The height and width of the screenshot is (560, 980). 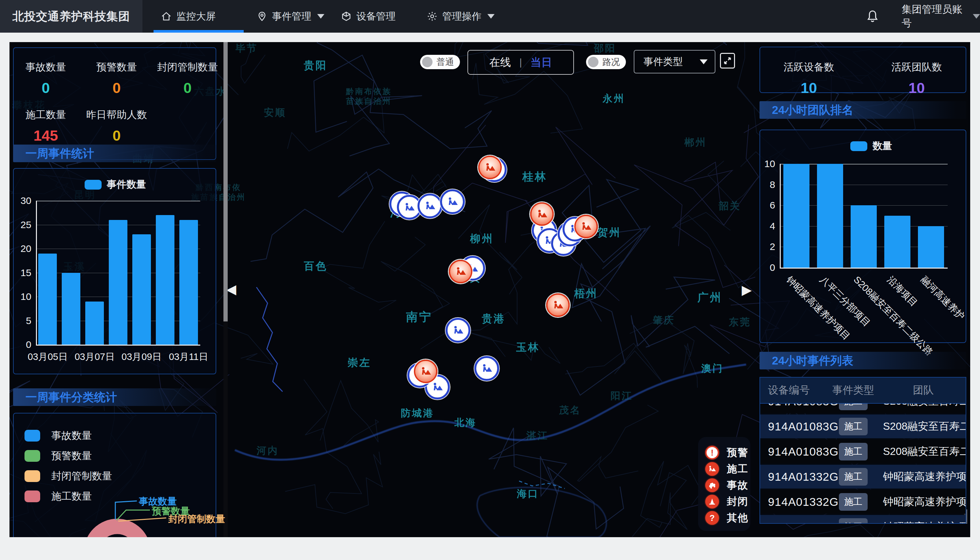 What do you see at coordinates (882, 146) in the screenshot?
I see `legend-label: 数量` at bounding box center [882, 146].